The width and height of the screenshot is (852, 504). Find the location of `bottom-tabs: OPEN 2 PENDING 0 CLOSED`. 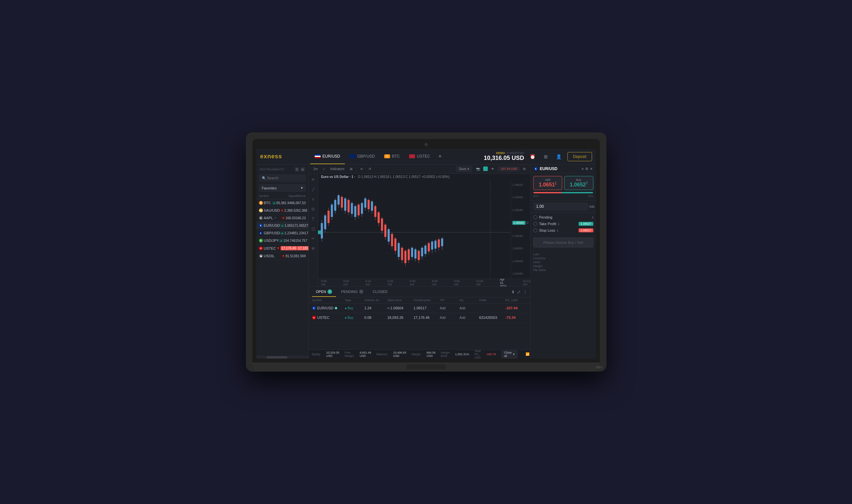

bottom-tabs: OPEN 2 PENDING 0 CLOSED is located at coordinates (420, 292).